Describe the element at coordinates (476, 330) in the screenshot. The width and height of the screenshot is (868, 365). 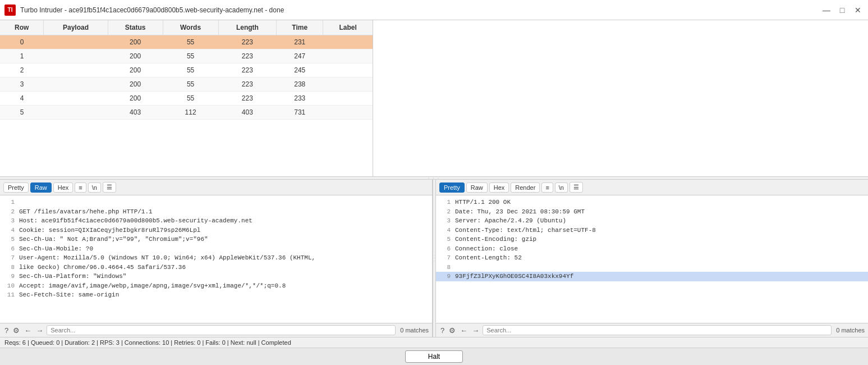
I see `next-match-right: →` at that location.